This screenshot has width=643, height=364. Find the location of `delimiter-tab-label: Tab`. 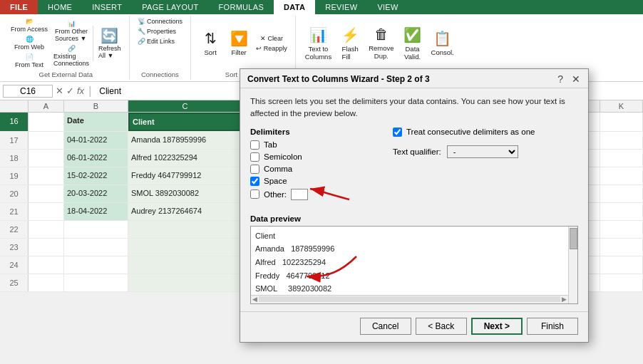

delimiter-tab-label: Tab is located at coordinates (271, 145).